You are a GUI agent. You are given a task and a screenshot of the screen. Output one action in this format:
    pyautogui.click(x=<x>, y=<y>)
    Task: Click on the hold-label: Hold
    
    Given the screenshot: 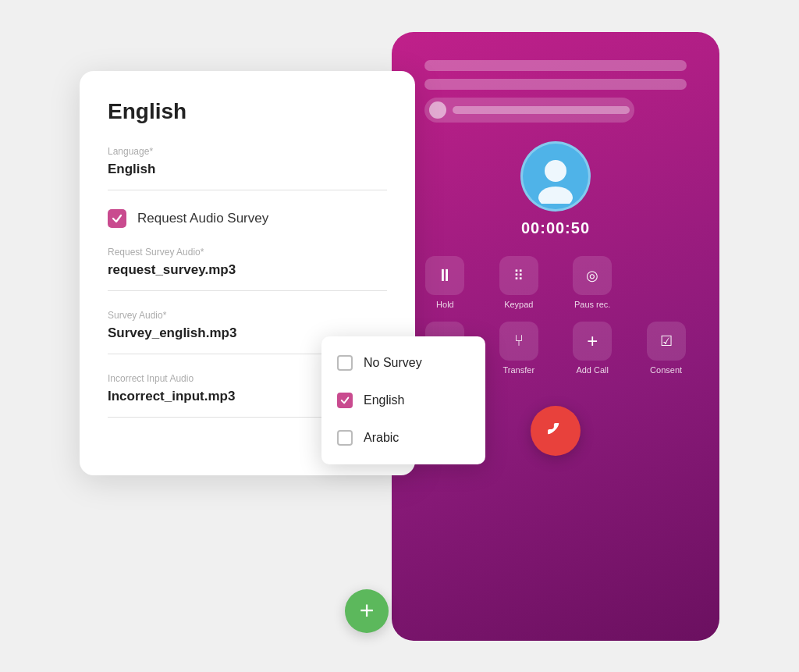 What is the action you would take?
    pyautogui.click(x=445, y=304)
    